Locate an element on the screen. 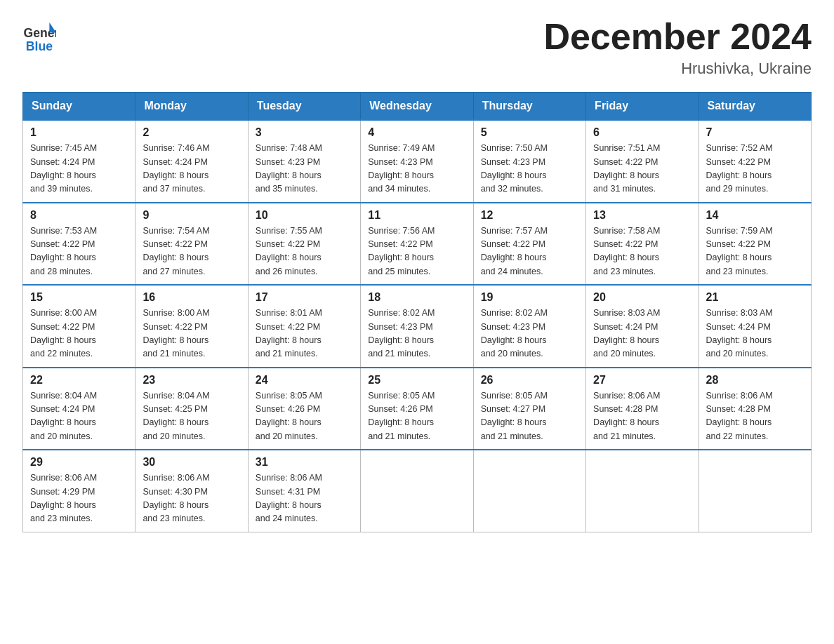 Image resolution: width=834 pixels, height=644 pixels. day-header-saturday: Saturday is located at coordinates (755, 107).